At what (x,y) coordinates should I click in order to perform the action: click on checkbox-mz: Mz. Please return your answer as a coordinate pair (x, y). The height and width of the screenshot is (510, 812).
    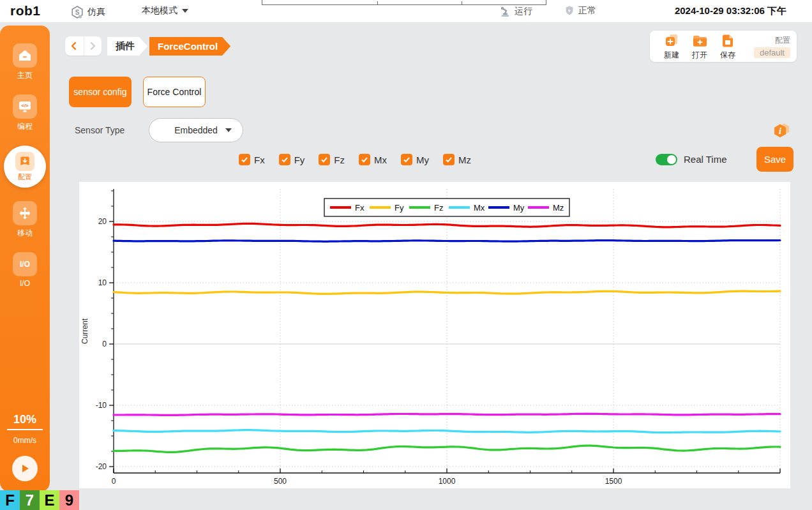
    Looking at the image, I should click on (457, 160).